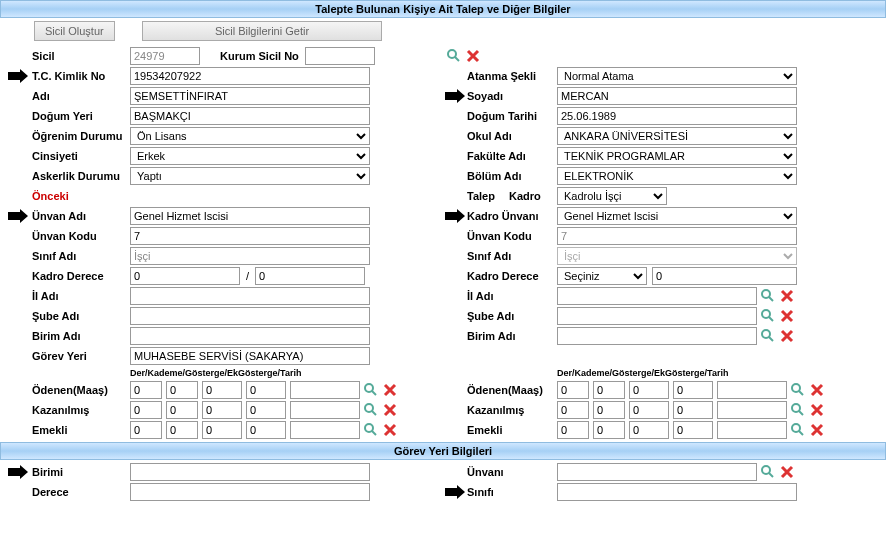 The width and height of the screenshot is (886, 543). What do you see at coordinates (609, 410) in the screenshot?
I see `rk2` at bounding box center [609, 410].